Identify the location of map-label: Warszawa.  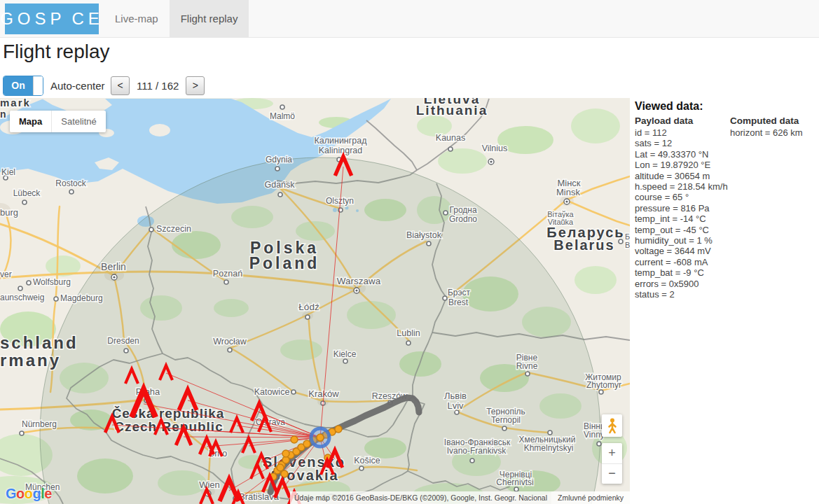
(359, 281).